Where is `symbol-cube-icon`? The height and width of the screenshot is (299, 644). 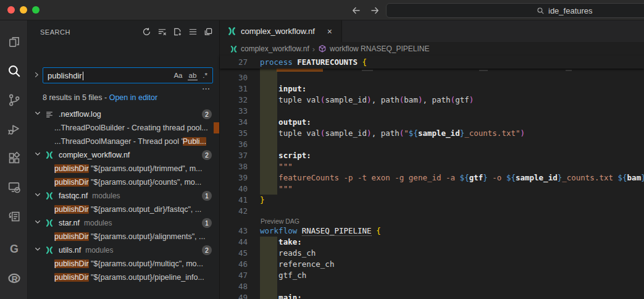 symbol-cube-icon is located at coordinates (322, 49).